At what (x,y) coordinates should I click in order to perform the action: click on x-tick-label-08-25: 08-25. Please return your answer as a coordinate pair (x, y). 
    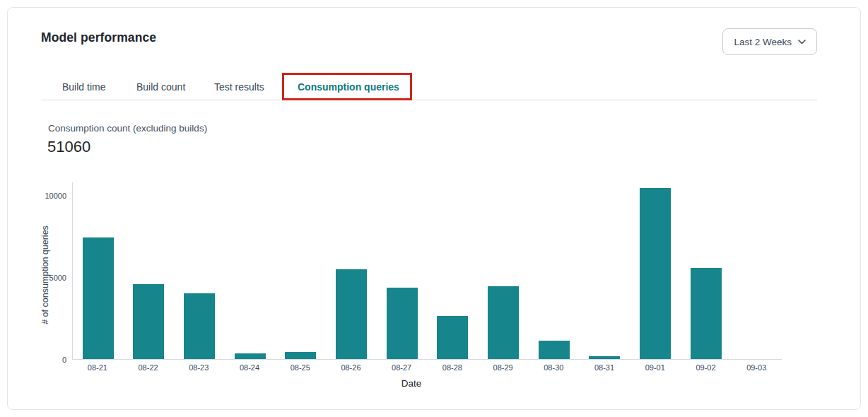
    Looking at the image, I should click on (300, 368).